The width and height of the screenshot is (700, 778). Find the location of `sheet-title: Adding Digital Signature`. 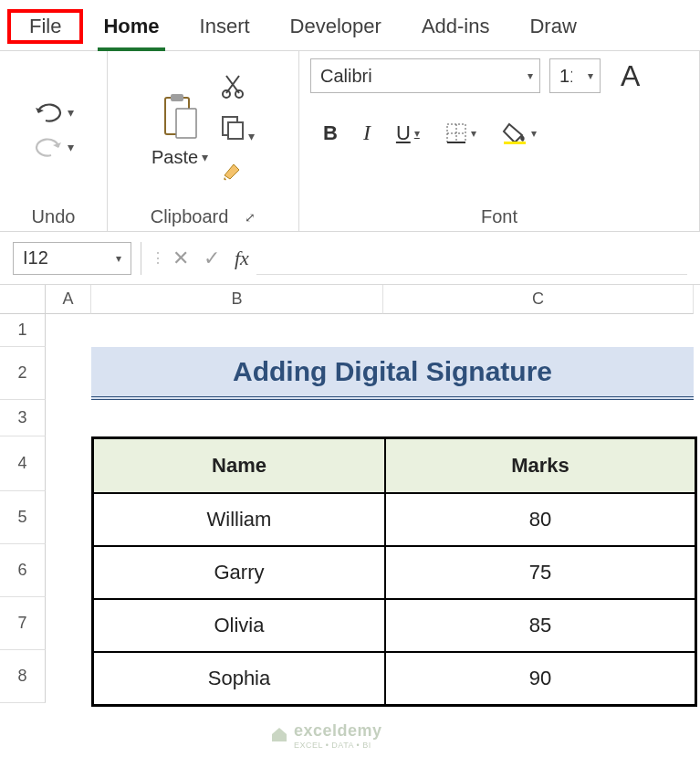

sheet-title: Adding Digital Signature is located at coordinates (392, 373).